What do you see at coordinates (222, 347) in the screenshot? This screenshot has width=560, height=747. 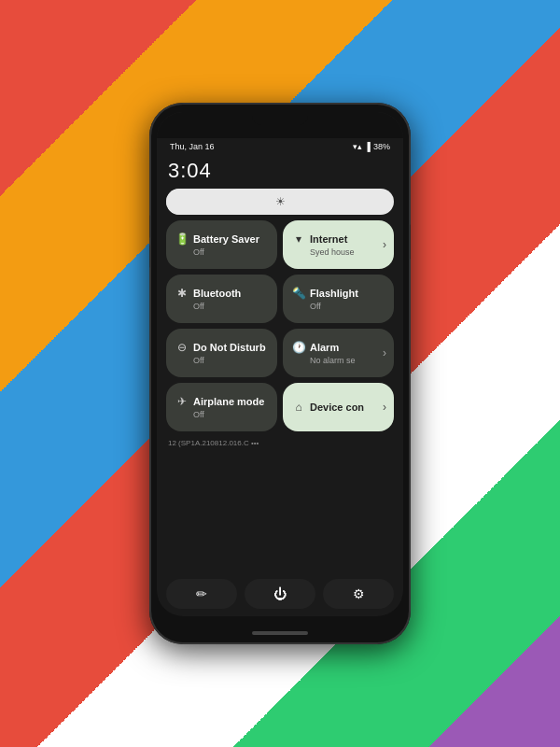 I see `dnd-header: ⊖ Do Not Disturb` at bounding box center [222, 347].